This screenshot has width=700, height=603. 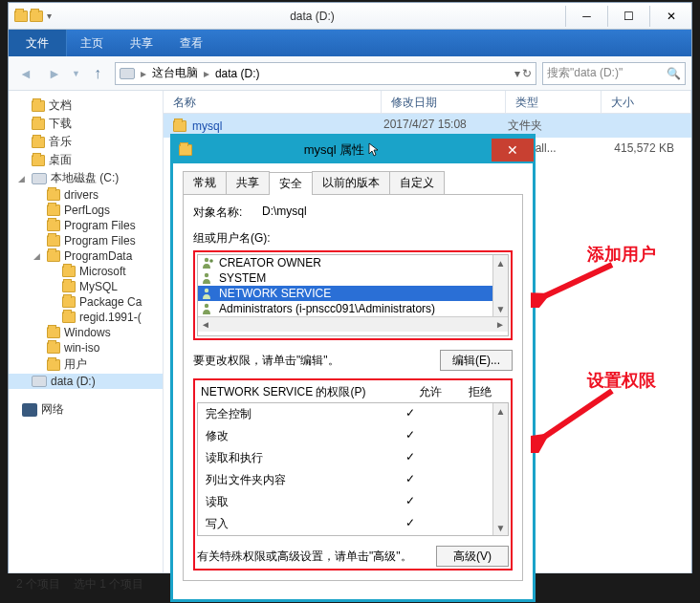 What do you see at coordinates (353, 324) in the screenshot?
I see `hscroll: ◄ ►` at bounding box center [353, 324].